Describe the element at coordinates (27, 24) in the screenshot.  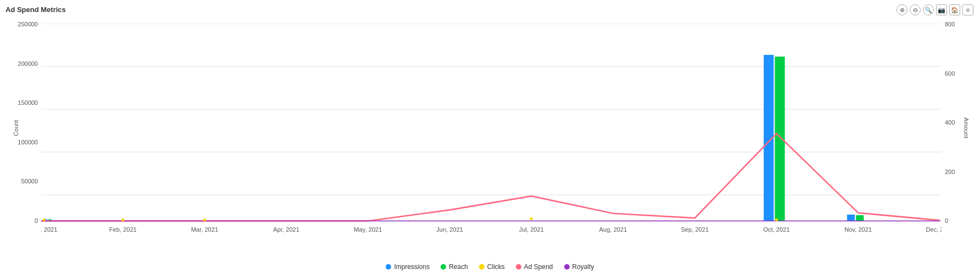
I see `y-tick-250000: 250000` at that location.